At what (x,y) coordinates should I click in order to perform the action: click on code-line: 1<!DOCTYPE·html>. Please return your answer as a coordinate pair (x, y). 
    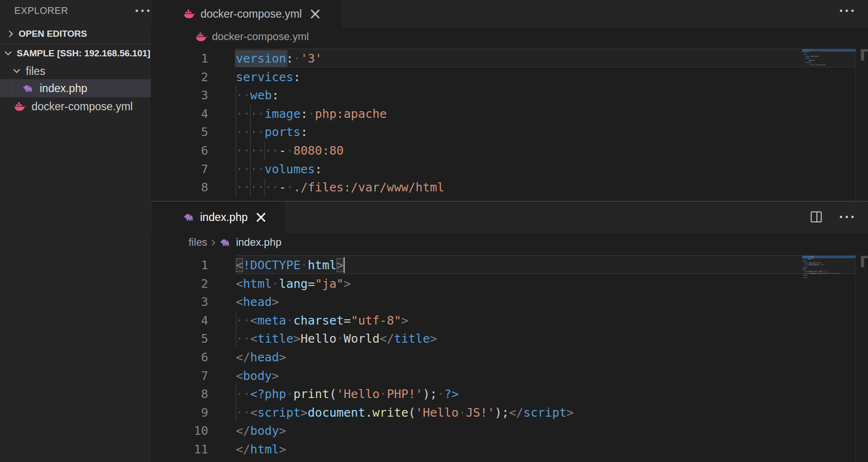
    Looking at the image, I should click on (509, 265).